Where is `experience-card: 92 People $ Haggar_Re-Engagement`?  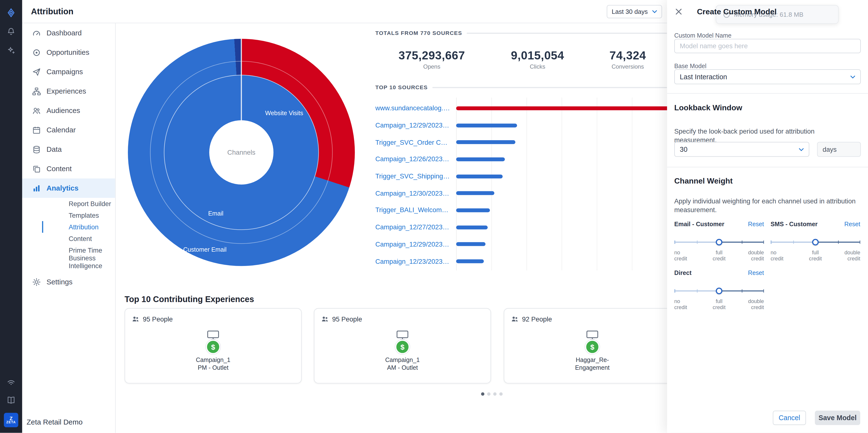
experience-card: 92 People $ Haggar_Re-Engagement is located at coordinates (592, 346).